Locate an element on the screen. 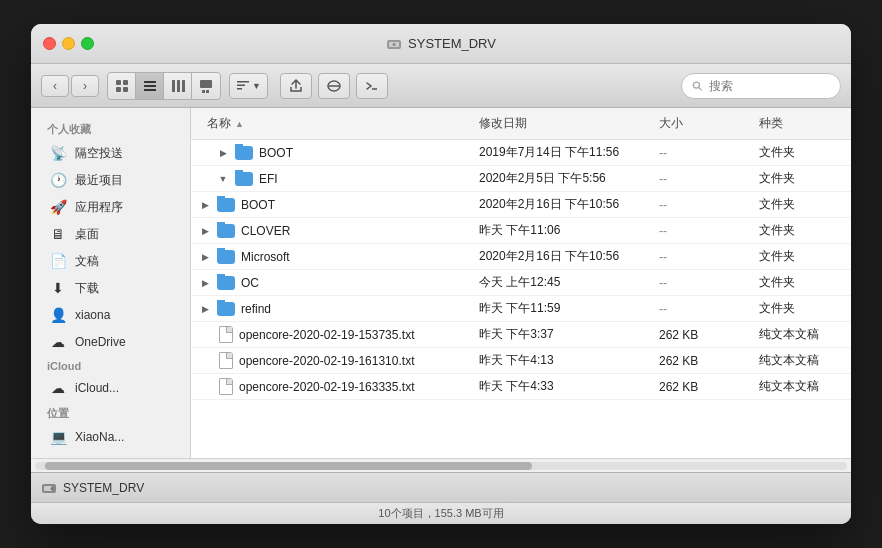  computer-icon: 💻 is located at coordinates (58, 437).